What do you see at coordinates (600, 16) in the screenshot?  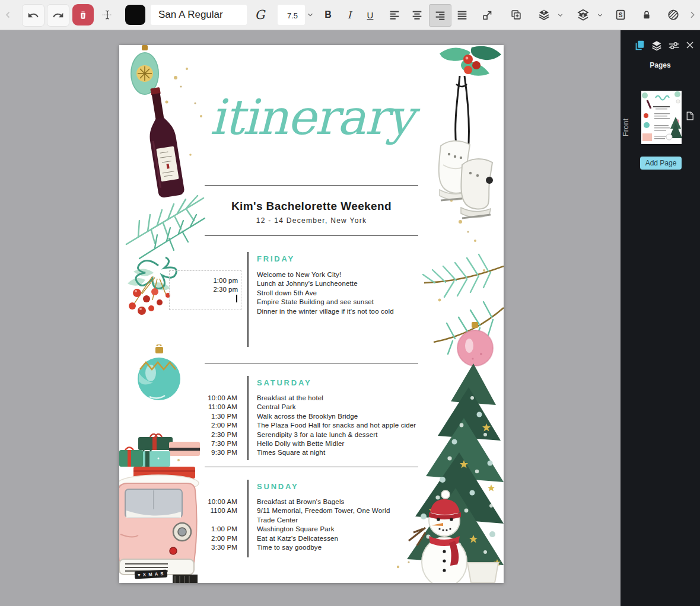 I see `send-backward-options-button` at bounding box center [600, 16].